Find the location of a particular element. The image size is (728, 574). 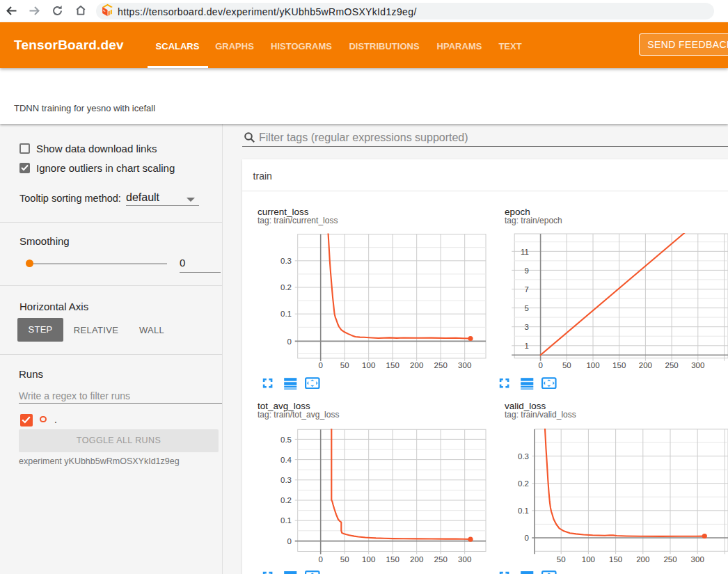

svg-text: 9 is located at coordinates (527, 271).